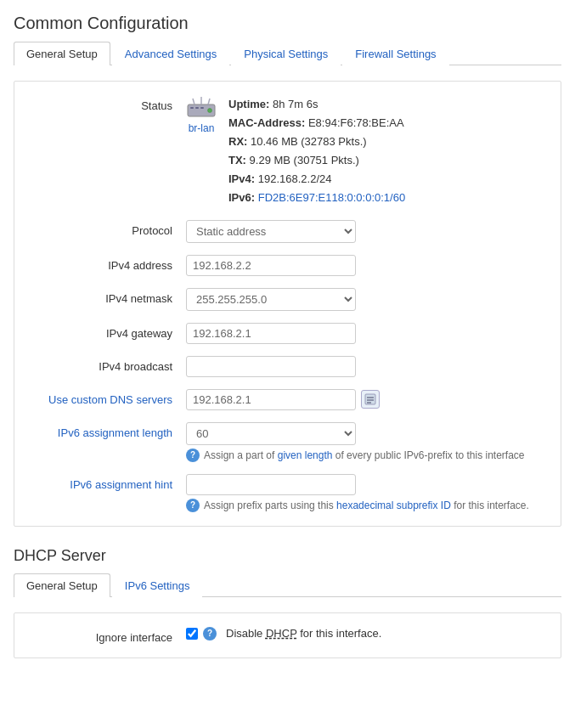 The width and height of the screenshot is (575, 728). What do you see at coordinates (369, 231) in the screenshot?
I see `protocol-control: Static address` at bounding box center [369, 231].